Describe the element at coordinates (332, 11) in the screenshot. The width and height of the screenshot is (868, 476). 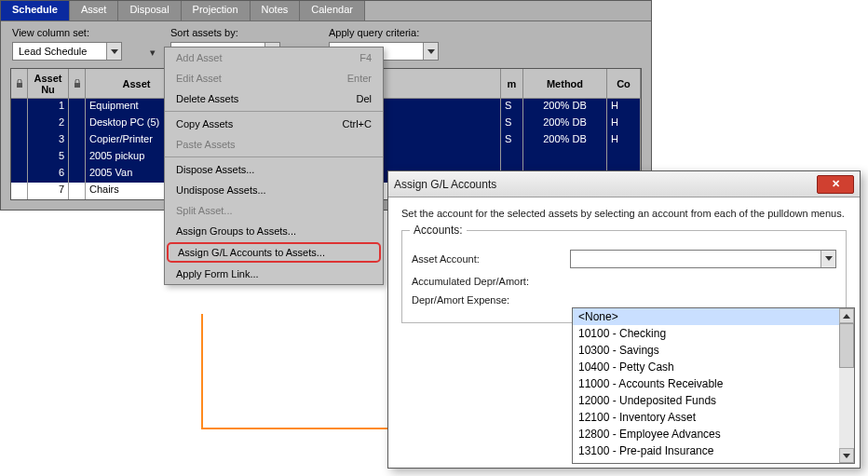
I see `tab-calendar: Calendar` at that location.